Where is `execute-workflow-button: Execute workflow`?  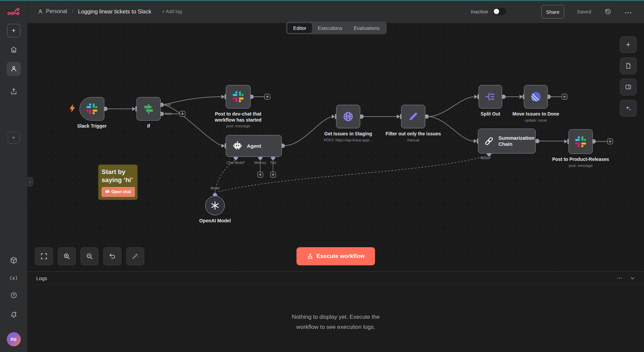 execute-workflow-button: Execute workflow is located at coordinates (336, 256).